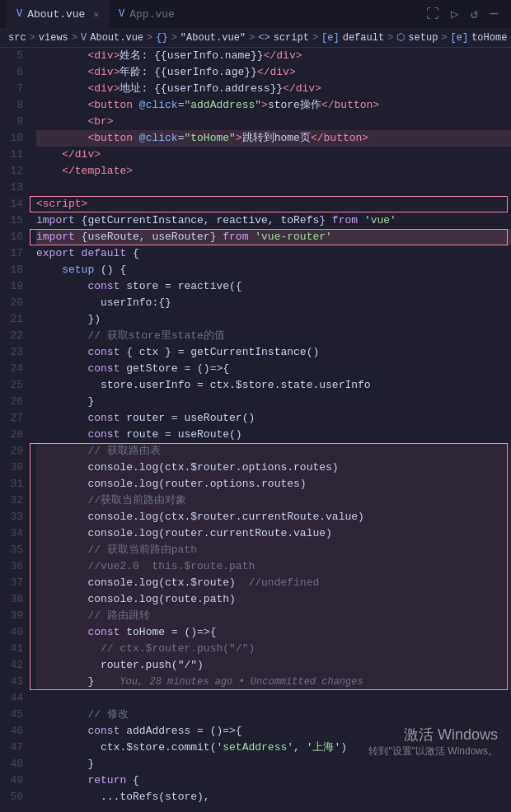 This screenshot has width=511, height=812. What do you see at coordinates (274, 764) in the screenshot?
I see `code-line-48: }` at bounding box center [274, 764].